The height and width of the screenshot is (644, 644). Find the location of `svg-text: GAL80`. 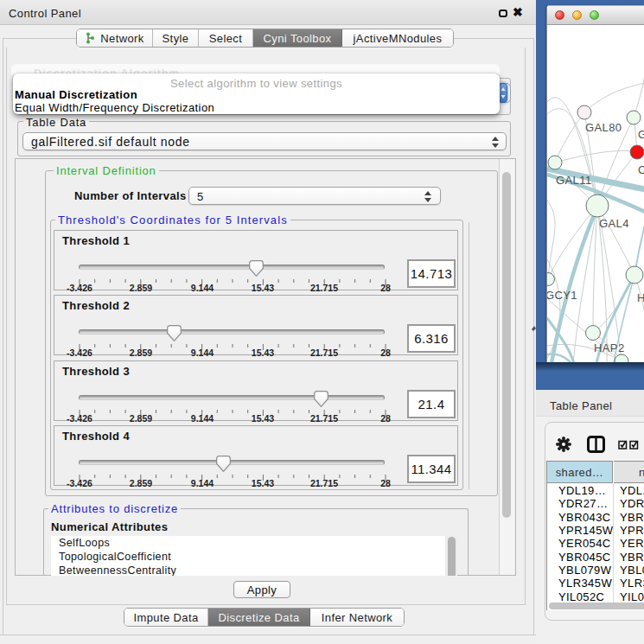

svg-text: GAL80 is located at coordinates (603, 128).